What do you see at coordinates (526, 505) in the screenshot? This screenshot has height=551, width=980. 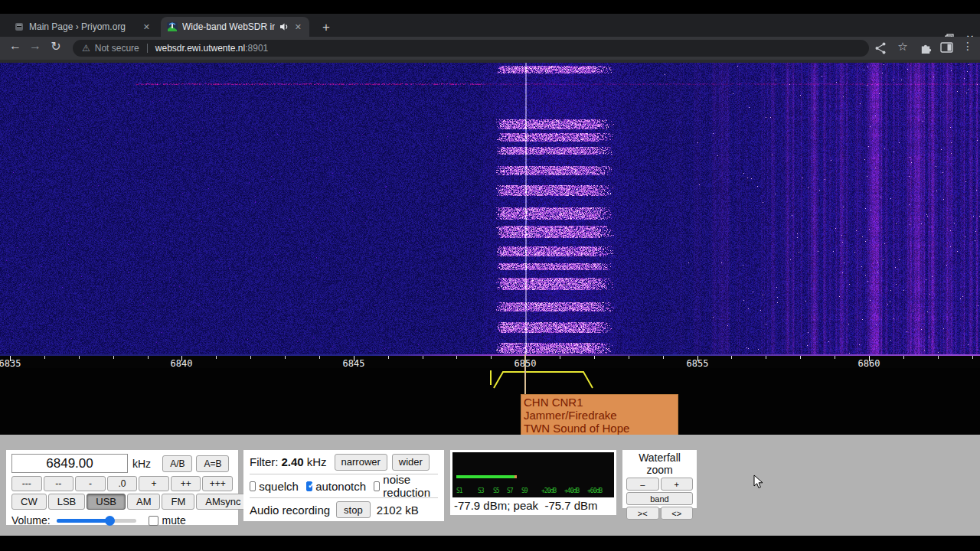 I see `signal-strength-reading: -77.9 dBm; peak -75.7 dBm` at bounding box center [526, 505].